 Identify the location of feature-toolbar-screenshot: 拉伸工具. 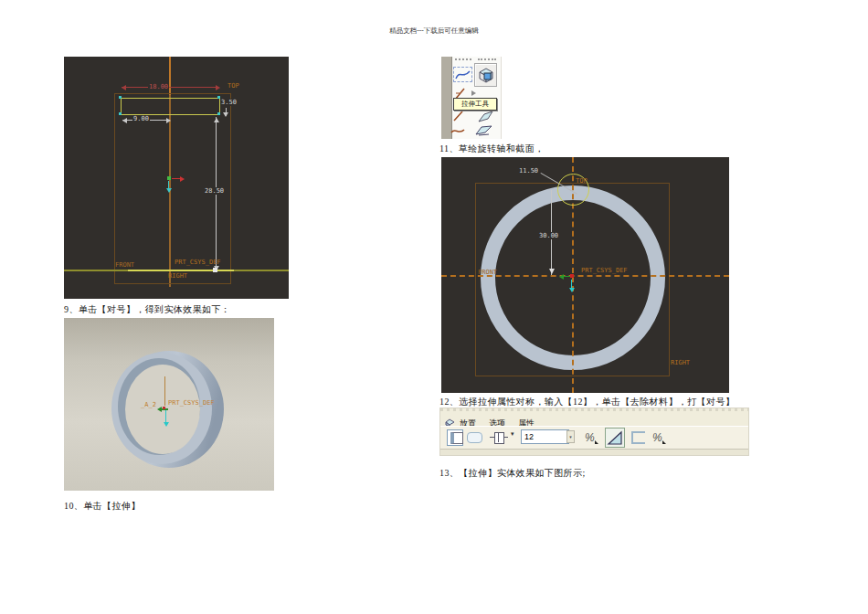
(471, 98).